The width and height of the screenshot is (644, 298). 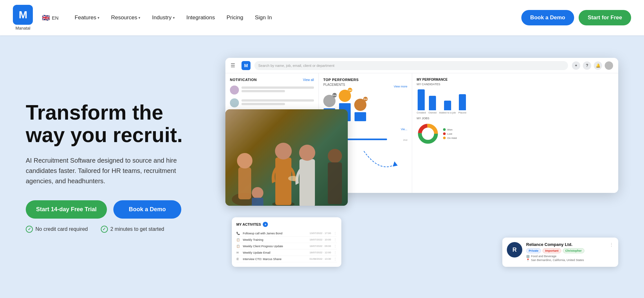 I want to click on logo-box: M, so click(x=23, y=15).